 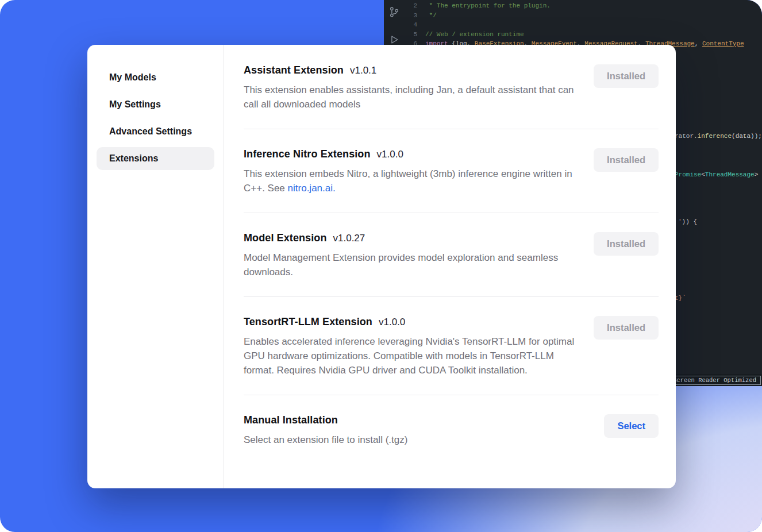 What do you see at coordinates (308, 322) in the screenshot?
I see `extension-name: TensortRT-LLM Extension` at bounding box center [308, 322].